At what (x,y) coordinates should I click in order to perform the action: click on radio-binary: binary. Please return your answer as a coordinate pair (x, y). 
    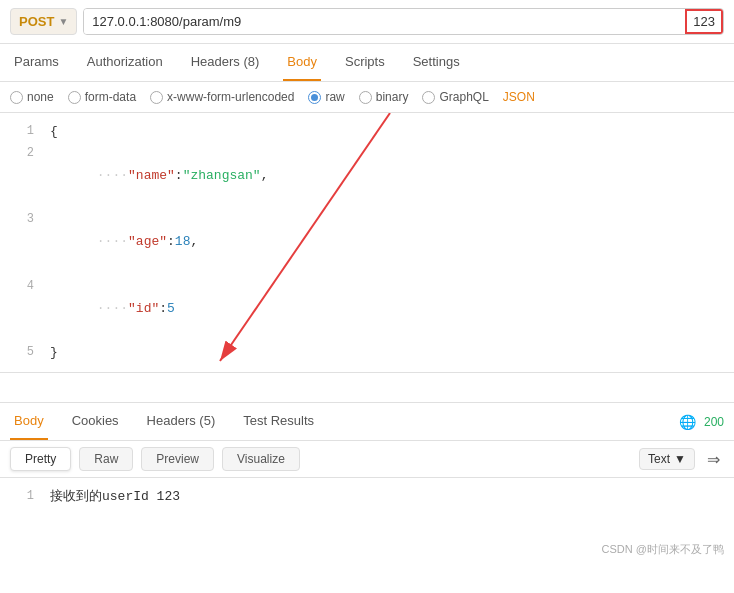
    Looking at the image, I should click on (384, 97).